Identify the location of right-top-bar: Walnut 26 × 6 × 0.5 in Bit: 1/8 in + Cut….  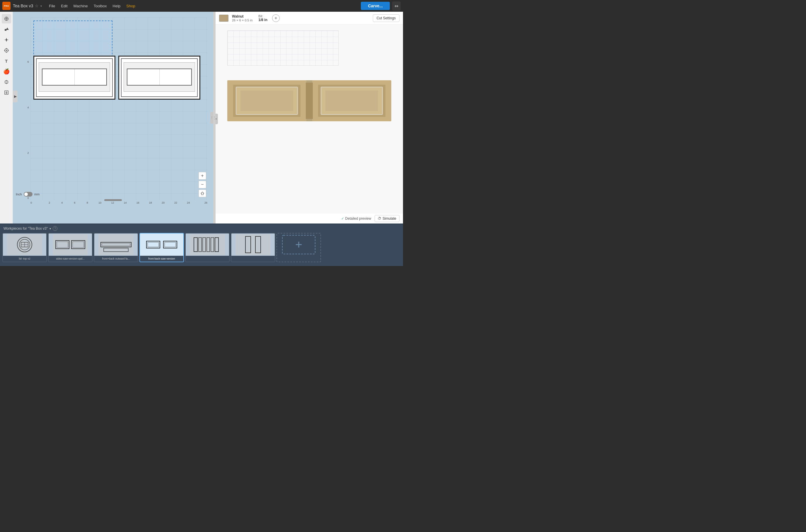
(309, 18).